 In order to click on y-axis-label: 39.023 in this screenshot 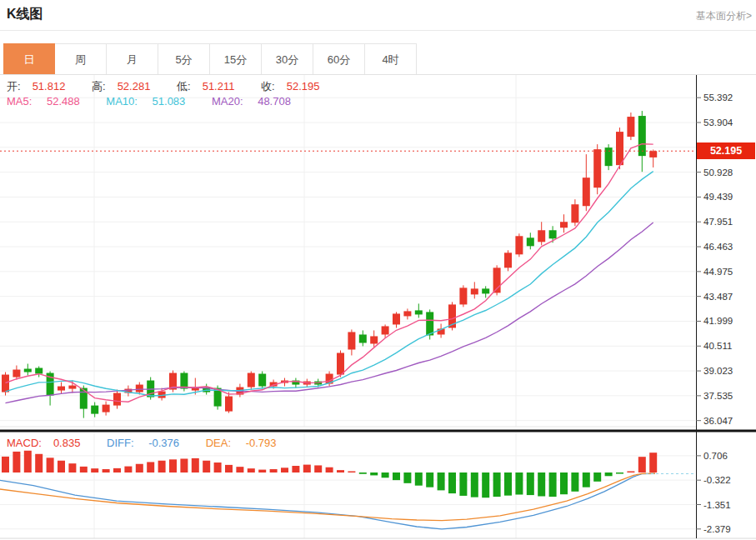, I will do `click(718, 371)`.